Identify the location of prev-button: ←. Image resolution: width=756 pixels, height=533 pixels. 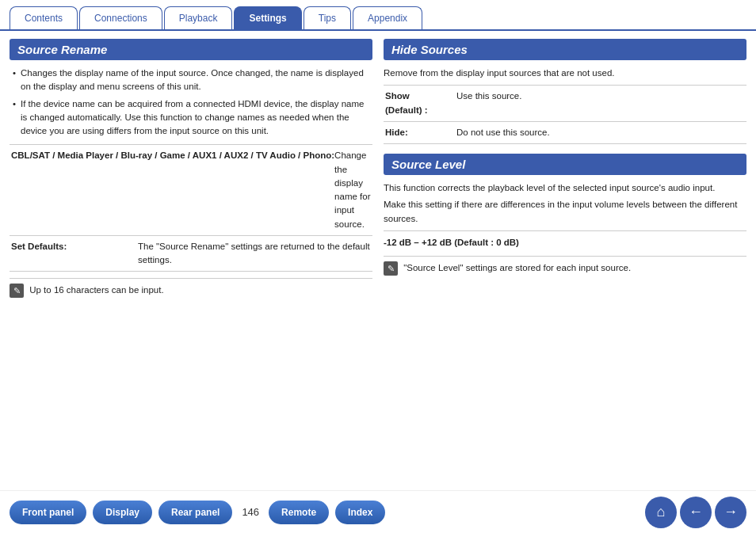
(696, 512).